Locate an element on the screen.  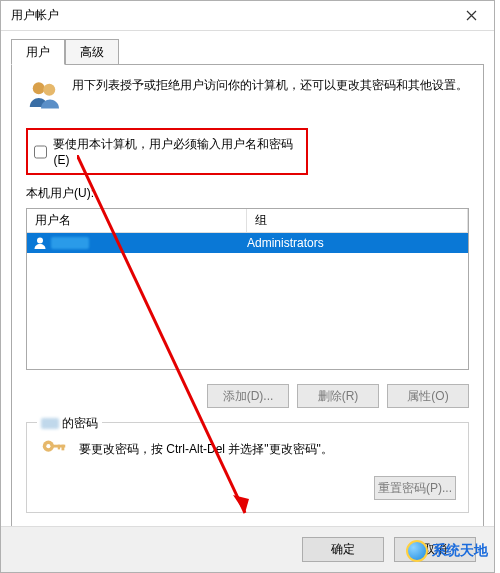
col-username: 用户名 is located at coordinates (137, 220).